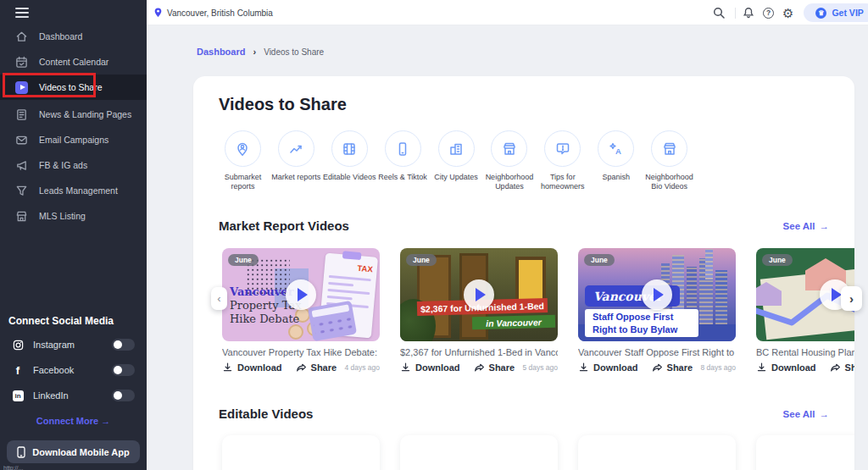  Describe the element at coordinates (73, 216) in the screenshot. I see `sidebar-item-mls-listing: MLS Listing` at that location.